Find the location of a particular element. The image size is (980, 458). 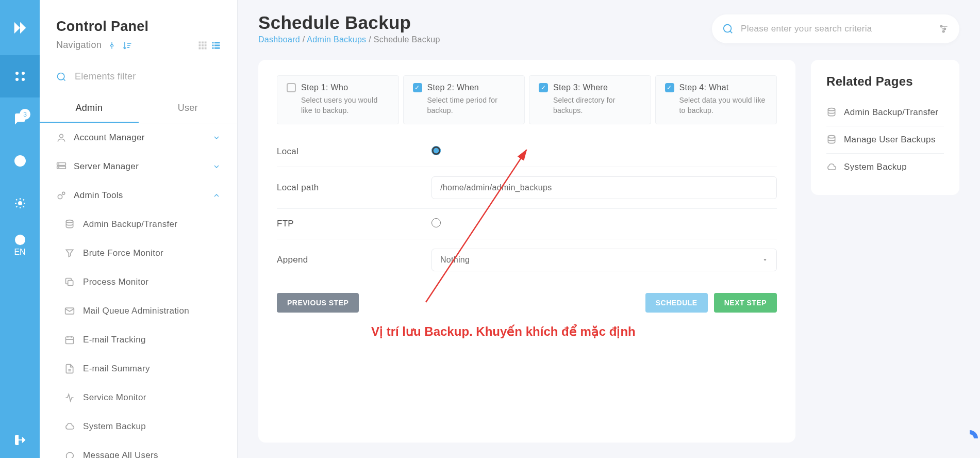

ftp-radio is located at coordinates (436, 223).